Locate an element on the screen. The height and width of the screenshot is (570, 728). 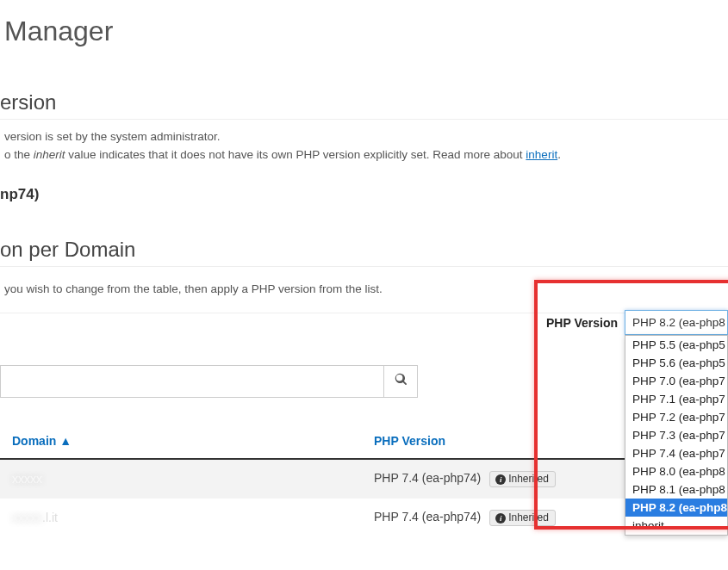
search-icon is located at coordinates (401, 381).